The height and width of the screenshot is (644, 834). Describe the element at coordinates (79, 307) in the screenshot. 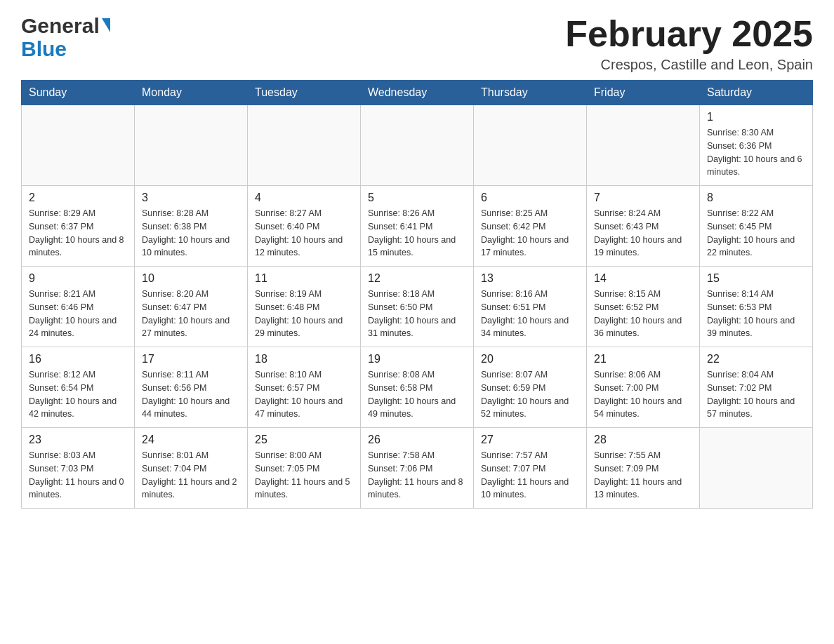

I see `calendar-day-cell: 9Sunrise: 8:21 AMSunset: 6:46 PMDaylight…` at that location.